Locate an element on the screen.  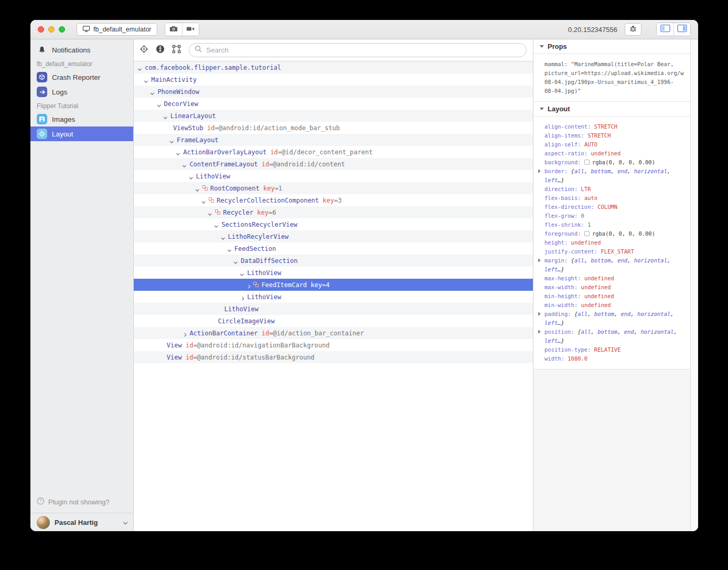
prop-key: flex-basis is located at coordinates (561, 198).